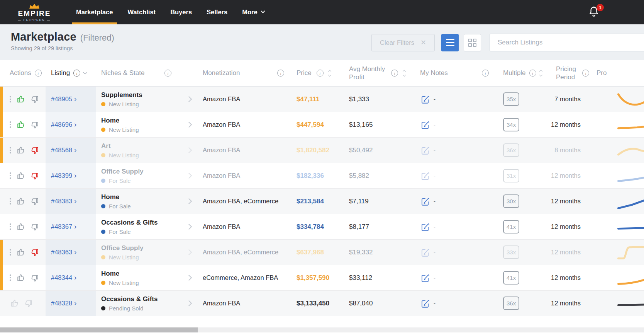 Image resolution: width=644 pixels, height=334 pixels. I want to click on chevron-down-icon, so click(85, 72).